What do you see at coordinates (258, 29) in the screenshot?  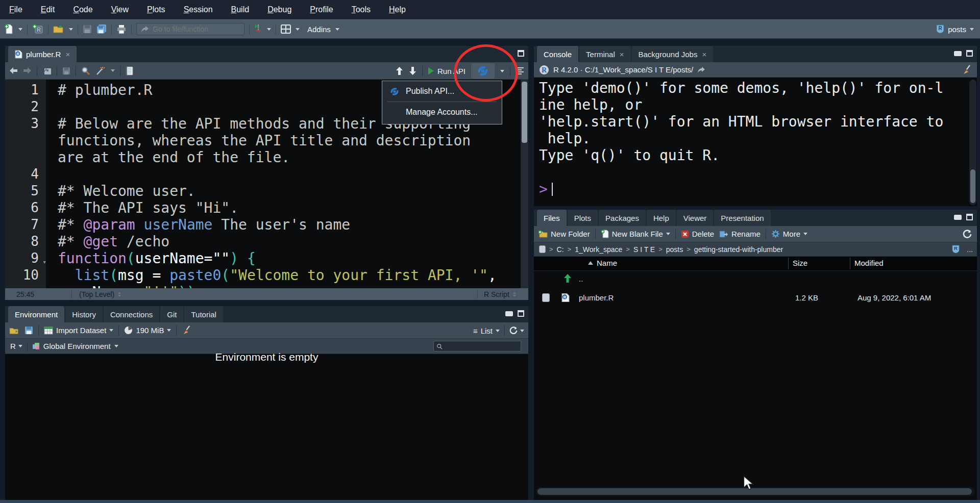 I see `version-control-icon` at bounding box center [258, 29].